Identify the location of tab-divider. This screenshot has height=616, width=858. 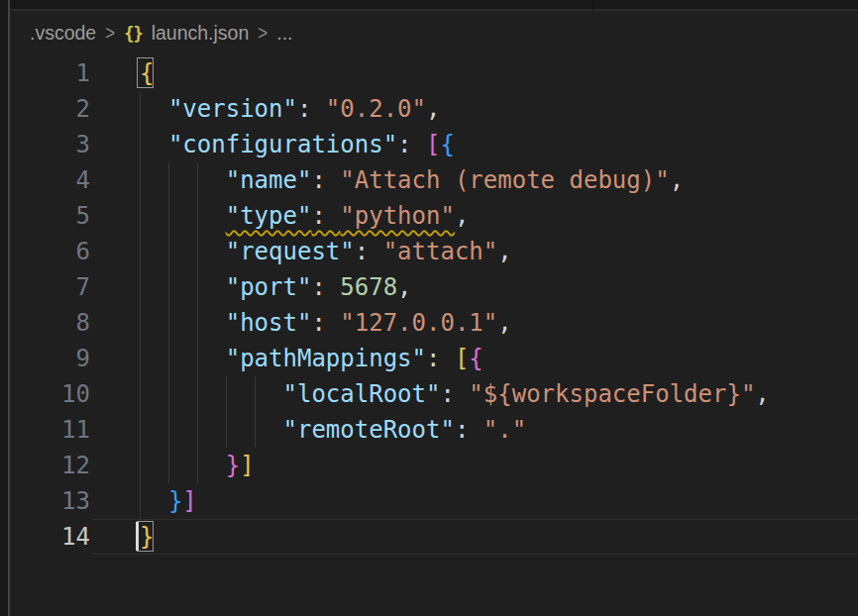
(593, 5).